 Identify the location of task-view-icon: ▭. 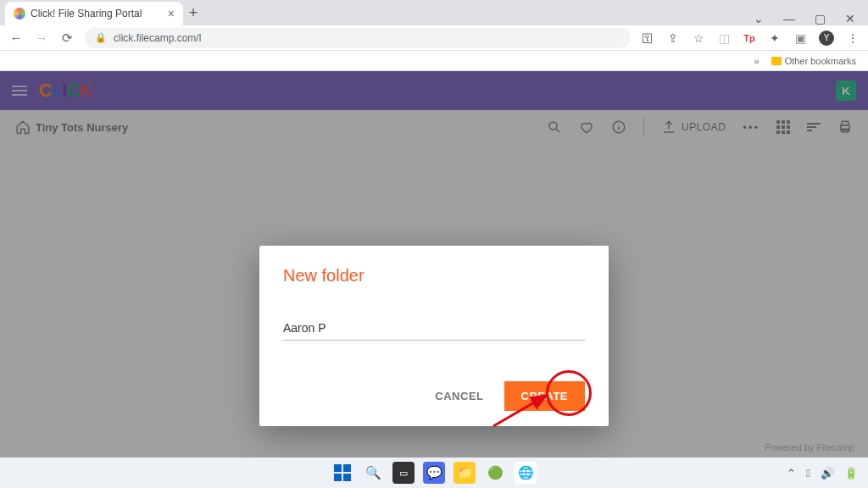
(403, 473).